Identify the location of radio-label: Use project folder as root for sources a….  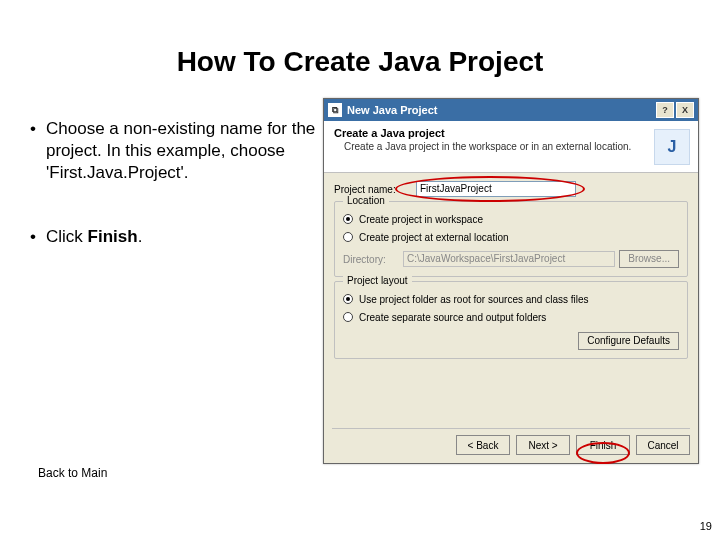
(474, 300).